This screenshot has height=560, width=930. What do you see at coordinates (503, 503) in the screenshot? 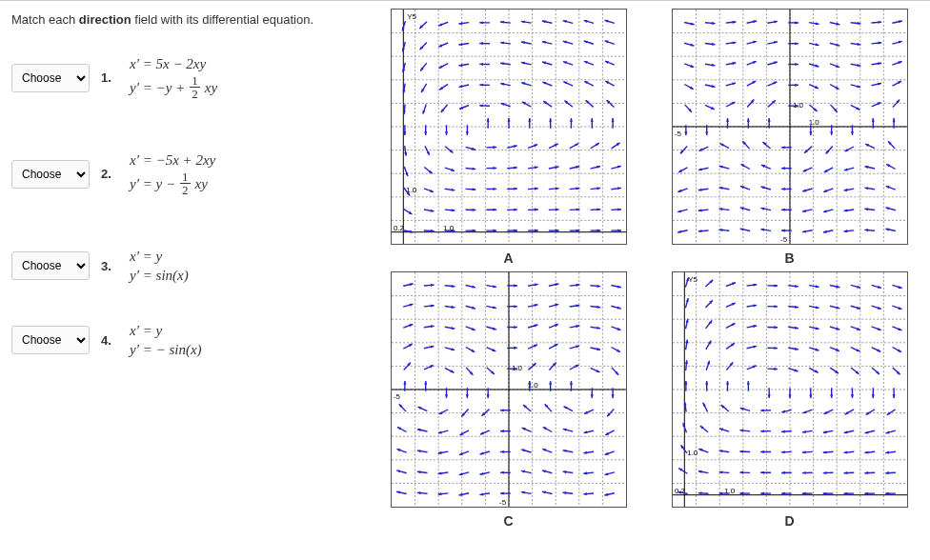
I see `svg-text: -5` at bounding box center [503, 503].